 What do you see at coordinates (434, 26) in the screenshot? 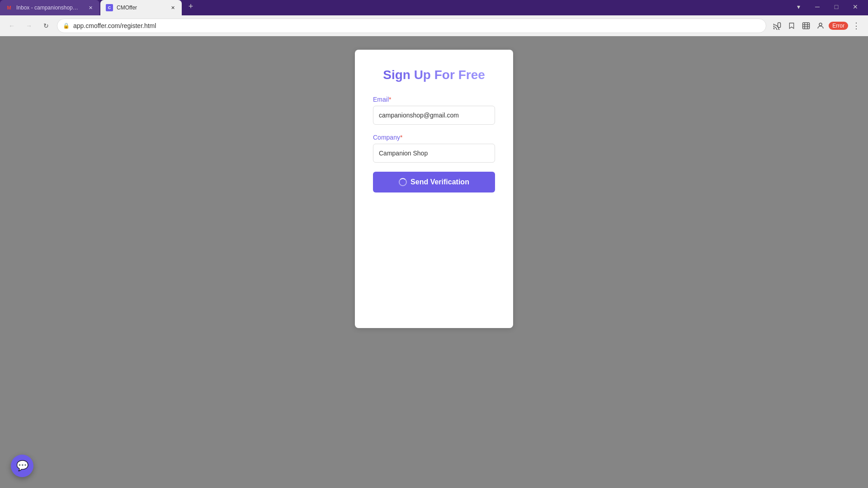
I see `address-bar: ← → ↻ 🔒 app.cmoffer.com/register.html` at bounding box center [434, 26].